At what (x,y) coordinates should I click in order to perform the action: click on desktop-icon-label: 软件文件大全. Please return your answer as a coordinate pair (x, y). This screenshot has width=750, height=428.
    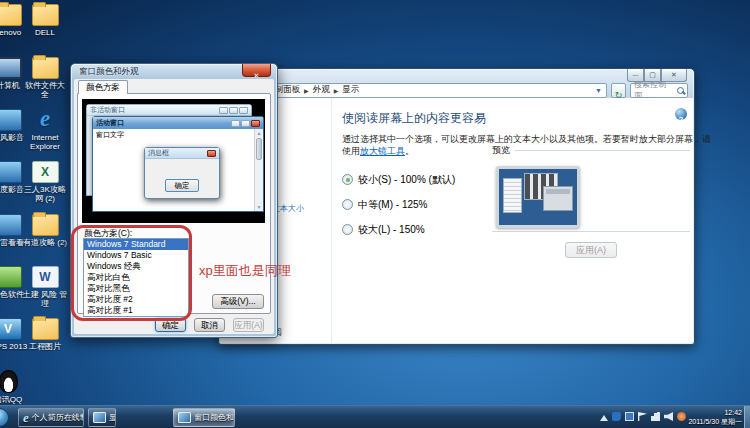
    Looking at the image, I should click on (45, 90).